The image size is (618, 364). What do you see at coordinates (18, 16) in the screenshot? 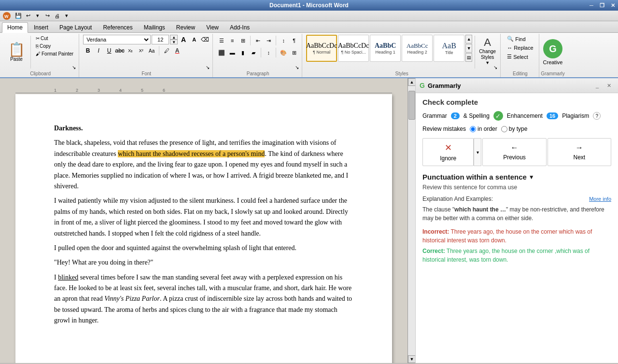
I see `save-button: 💾` at bounding box center [18, 16].